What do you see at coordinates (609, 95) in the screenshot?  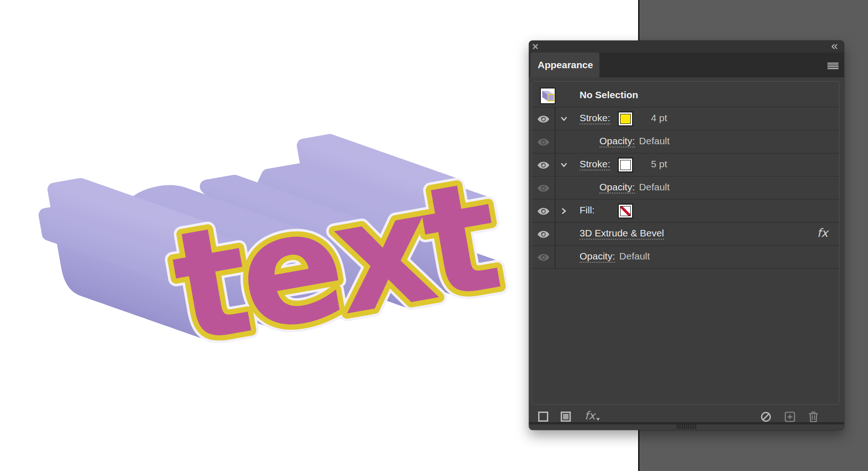 I see `no-selection-label: No Selection` at bounding box center [609, 95].